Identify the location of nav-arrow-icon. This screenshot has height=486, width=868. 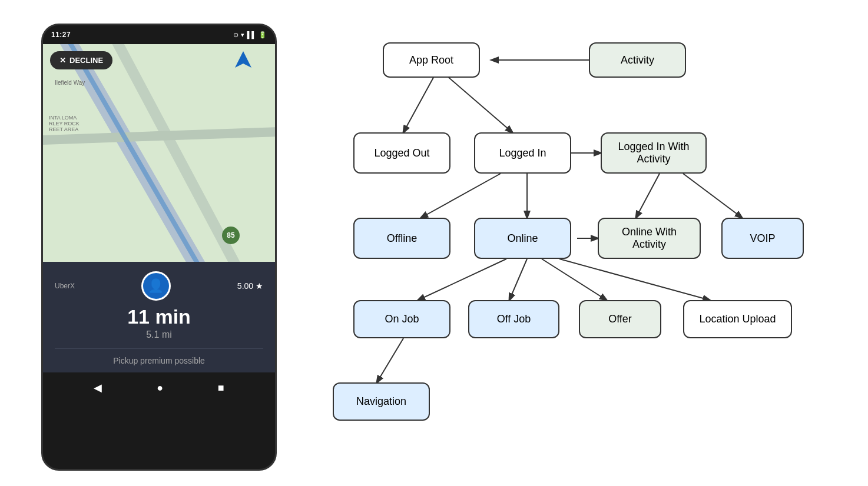
(243, 59).